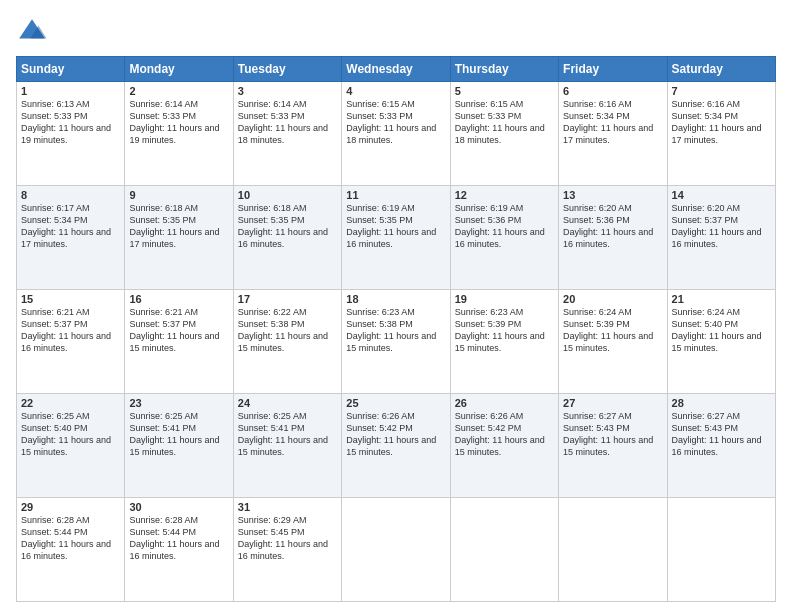  What do you see at coordinates (70, 403) in the screenshot?
I see `day-number: 22` at bounding box center [70, 403].